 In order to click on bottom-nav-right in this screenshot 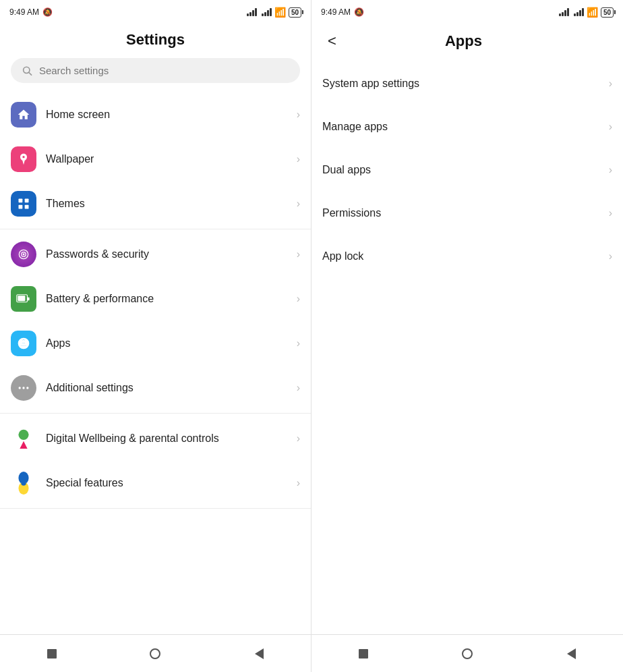, I will do `click(467, 653)`.